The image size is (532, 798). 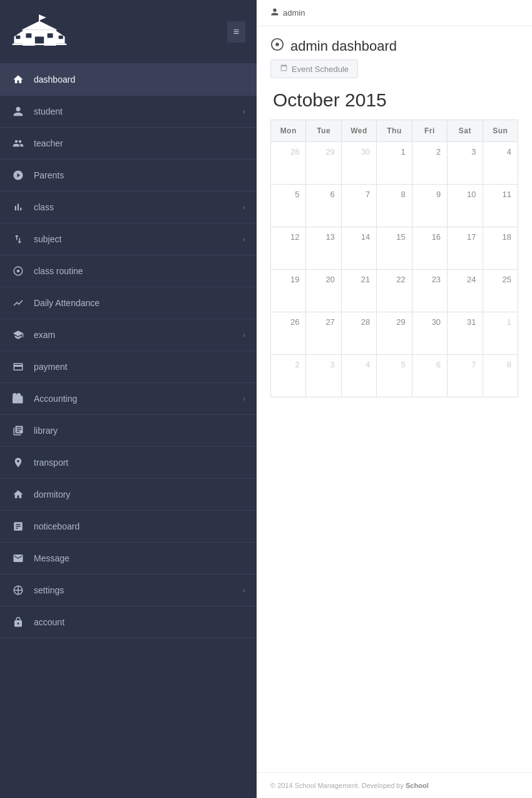 What do you see at coordinates (128, 144) in the screenshot?
I see `sidebar-item-teacher: teacher` at bounding box center [128, 144].